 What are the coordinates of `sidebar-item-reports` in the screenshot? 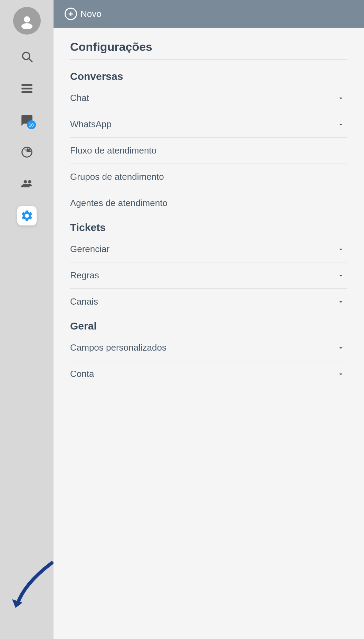 It's located at (27, 152).